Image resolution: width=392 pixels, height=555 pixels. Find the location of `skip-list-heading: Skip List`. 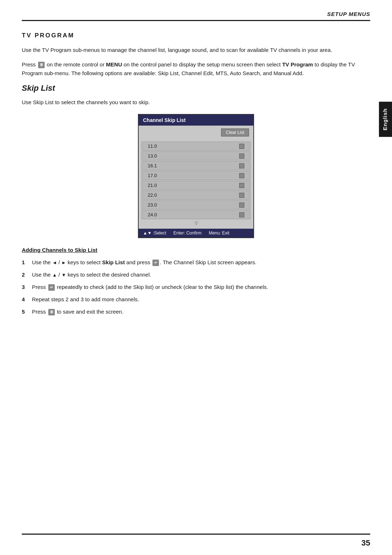

skip-list-heading: Skip List is located at coordinates (196, 88).